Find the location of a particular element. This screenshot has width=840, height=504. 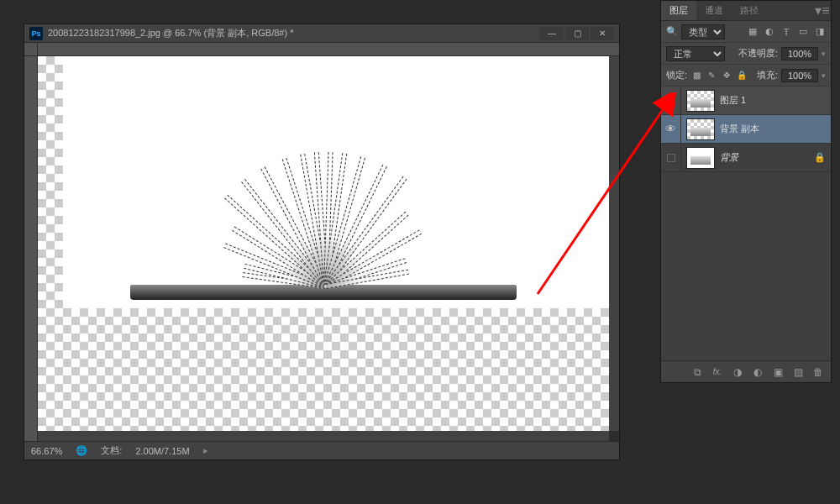

scrollbar-vertical is located at coordinates (614, 244).